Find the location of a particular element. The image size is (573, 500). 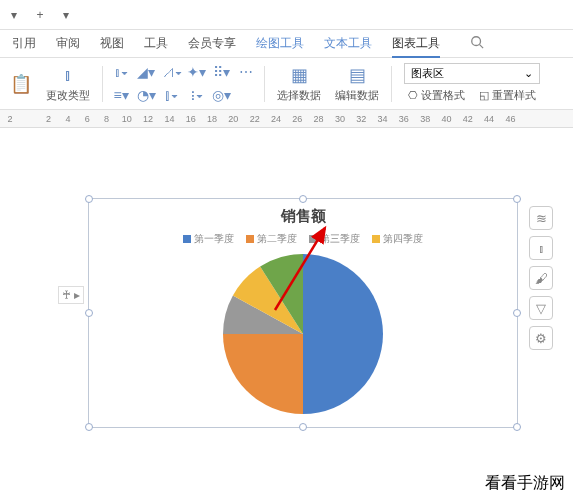

legend-item: 第四季度 is located at coordinates (398, 239).